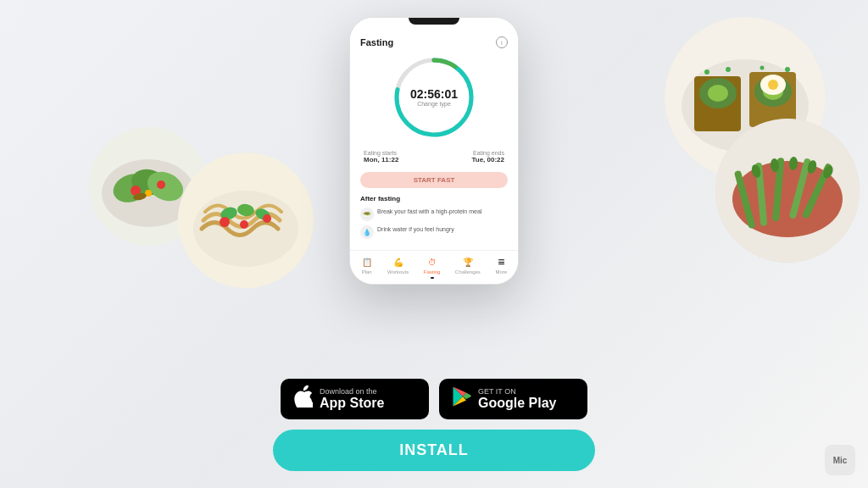  Describe the element at coordinates (434, 134) in the screenshot. I see `phone-screen: Fasting i 02:56:01 Change type` at that location.